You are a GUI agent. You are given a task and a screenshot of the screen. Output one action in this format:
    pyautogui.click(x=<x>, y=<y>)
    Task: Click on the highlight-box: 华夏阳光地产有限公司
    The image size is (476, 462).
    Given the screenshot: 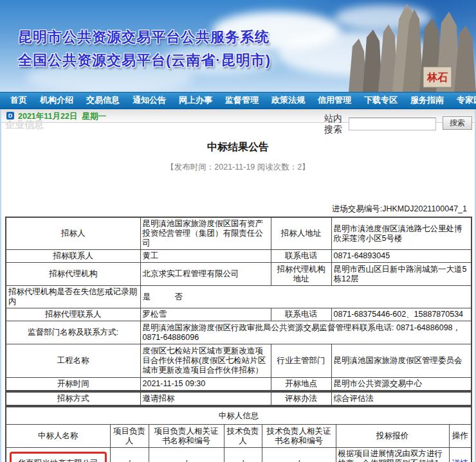 What is the action you would take?
    pyautogui.click(x=58, y=457)
    